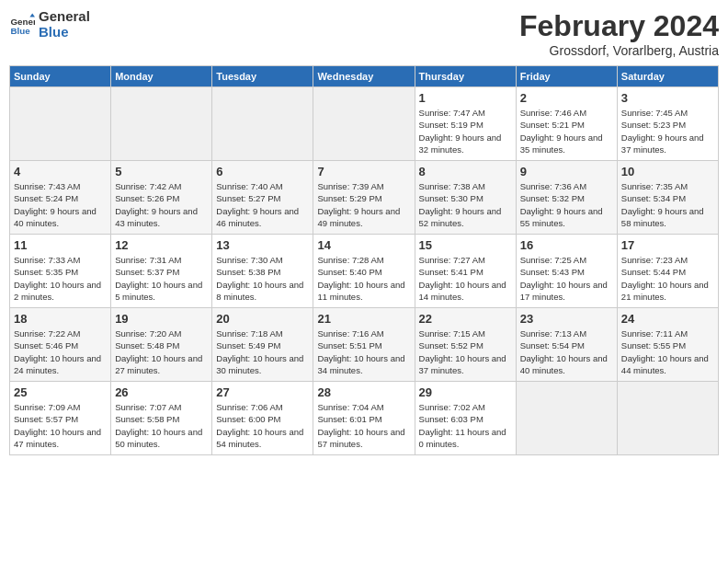 The height and width of the screenshot is (563, 728). I want to click on day-info: Sunrise: 7:16 AMSunset: 5:51 PMDaylight:…, so click(364, 351).